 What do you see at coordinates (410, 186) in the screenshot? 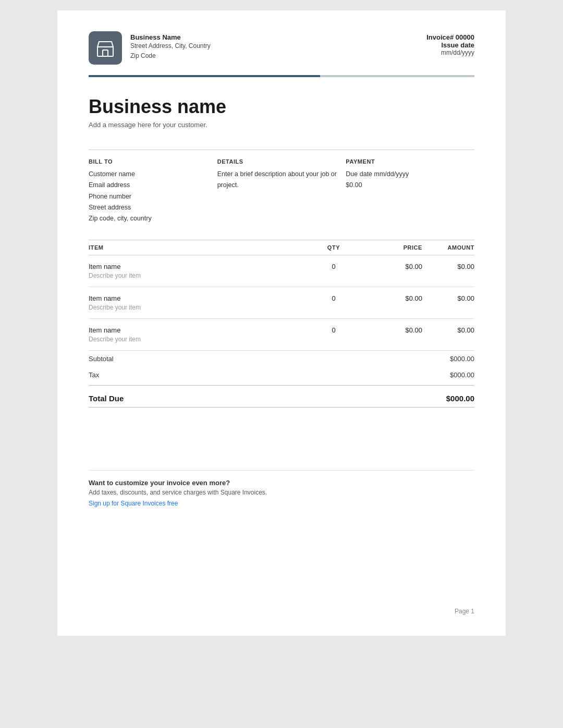
I see `payment-amount: $0.00` at bounding box center [410, 186].